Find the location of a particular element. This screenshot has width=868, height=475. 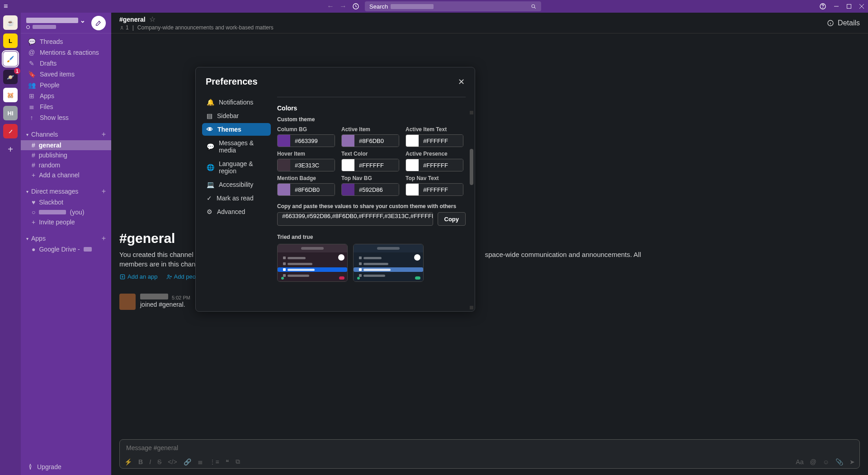

channel-publishing: #publishing is located at coordinates (66, 155).